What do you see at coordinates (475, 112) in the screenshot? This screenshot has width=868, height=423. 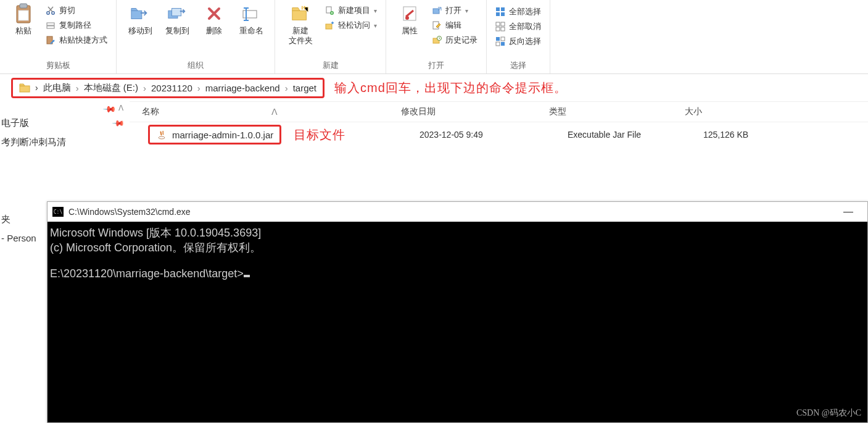 I see `col-date: 修改日期` at bounding box center [475, 112].